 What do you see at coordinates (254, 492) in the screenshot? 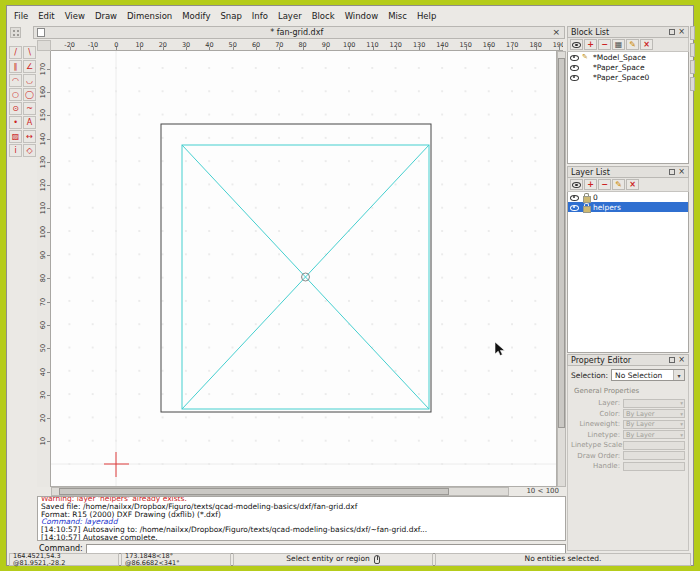
I see `horizontal-scrollbar-thumb` at bounding box center [254, 492].